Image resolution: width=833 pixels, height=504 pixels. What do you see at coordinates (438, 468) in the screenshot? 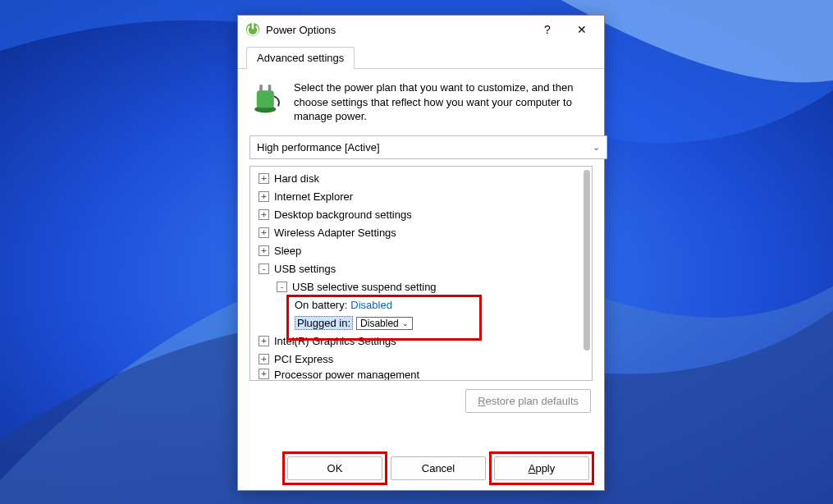
I see `dialog-button-row: OK Cancel Apply` at bounding box center [438, 468].